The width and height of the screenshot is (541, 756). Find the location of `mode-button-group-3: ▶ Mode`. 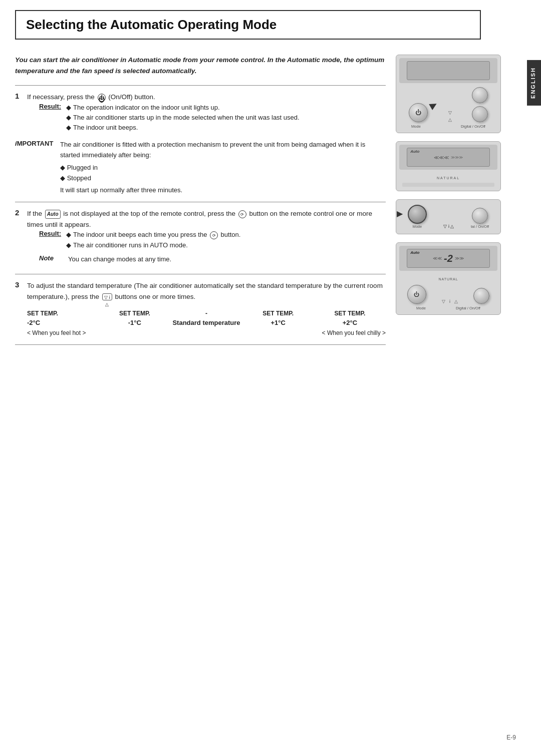

mode-button-group-3: ▶ Mode is located at coordinates (417, 217).